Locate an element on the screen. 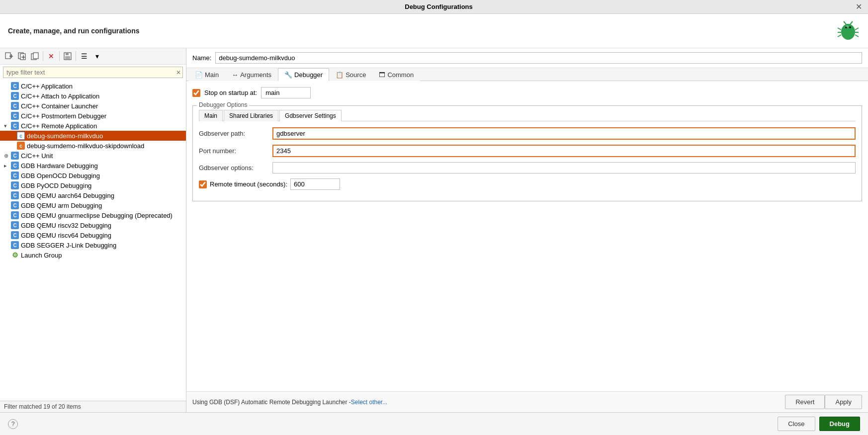  new-config-button is located at coordinates (9, 56).